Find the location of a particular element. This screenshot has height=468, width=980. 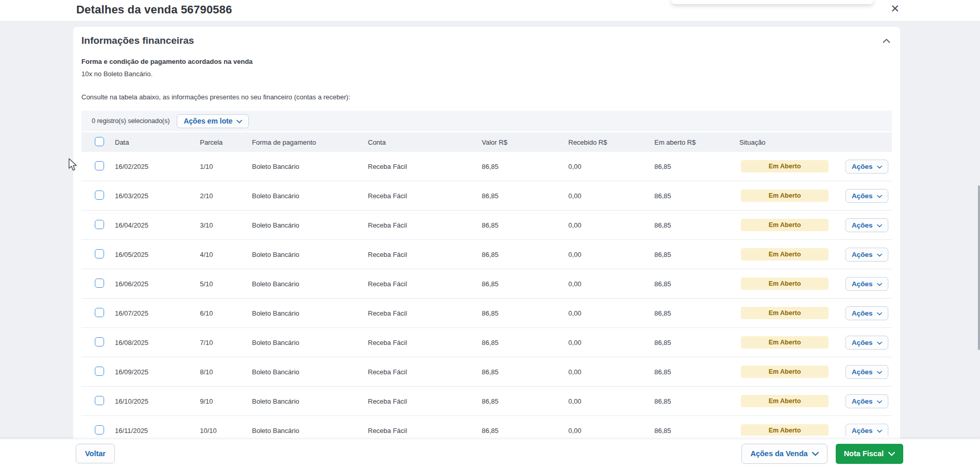

cell-date: 16/03/2025 is located at coordinates (150, 196).